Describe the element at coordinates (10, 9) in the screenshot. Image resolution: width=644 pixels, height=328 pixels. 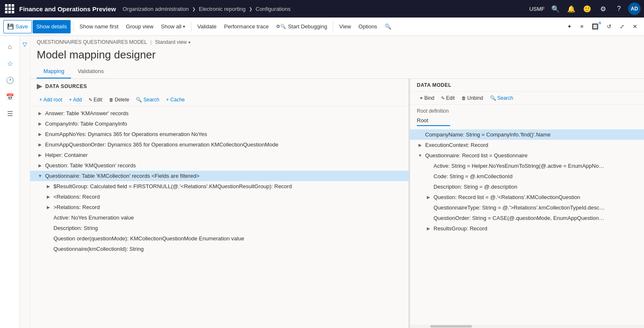
I see `app-grid-icon` at that location.